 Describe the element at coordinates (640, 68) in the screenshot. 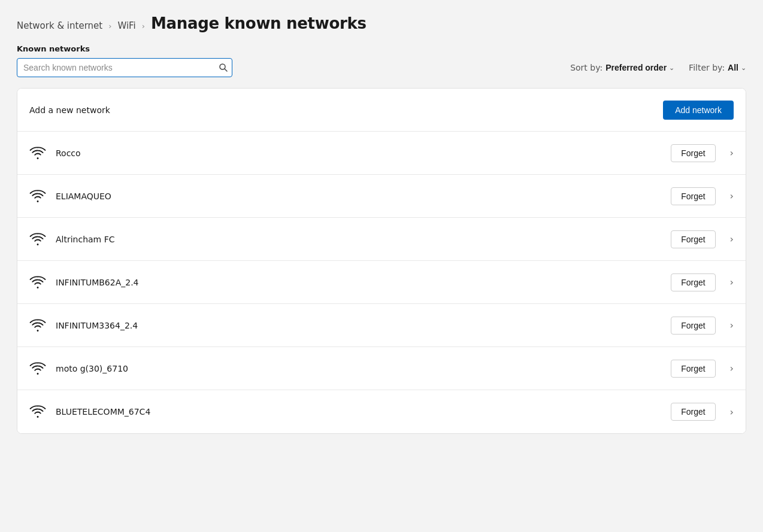

I see `sort-button: Preferred order ⌄` at that location.